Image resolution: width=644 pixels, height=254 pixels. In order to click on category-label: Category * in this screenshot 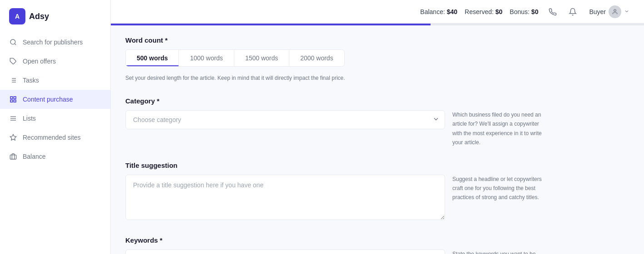, I will do `click(334, 101)`.